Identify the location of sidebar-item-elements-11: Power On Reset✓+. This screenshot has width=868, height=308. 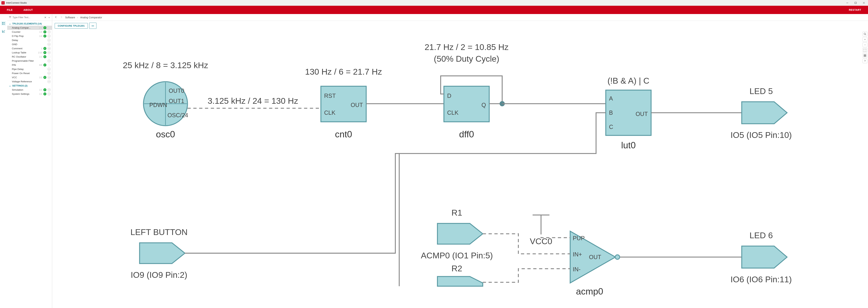
(30, 73).